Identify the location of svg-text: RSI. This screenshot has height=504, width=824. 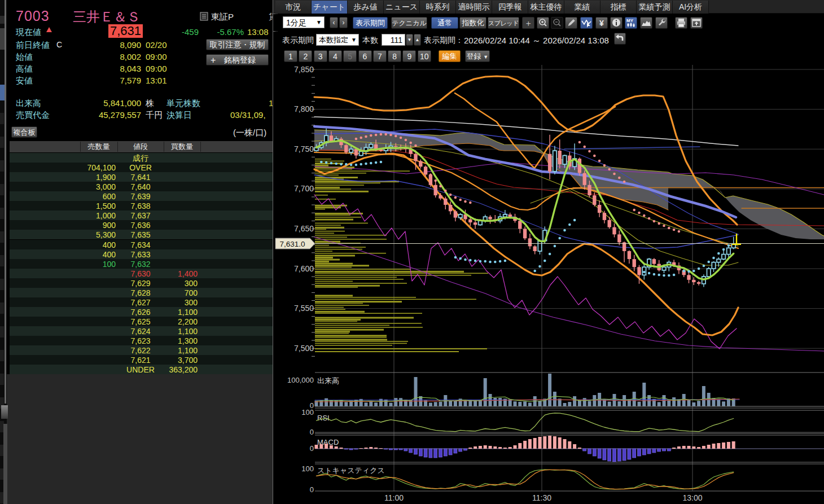
(323, 418).